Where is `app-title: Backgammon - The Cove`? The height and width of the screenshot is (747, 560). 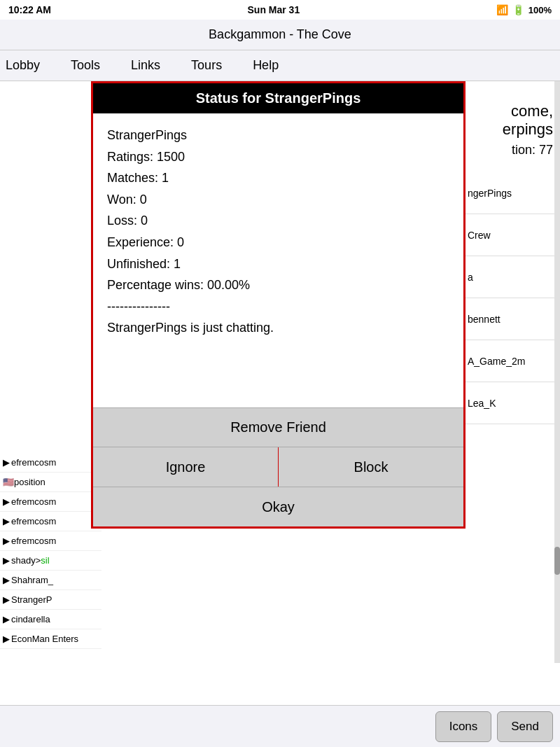 app-title: Backgammon - The Cove is located at coordinates (280, 35).